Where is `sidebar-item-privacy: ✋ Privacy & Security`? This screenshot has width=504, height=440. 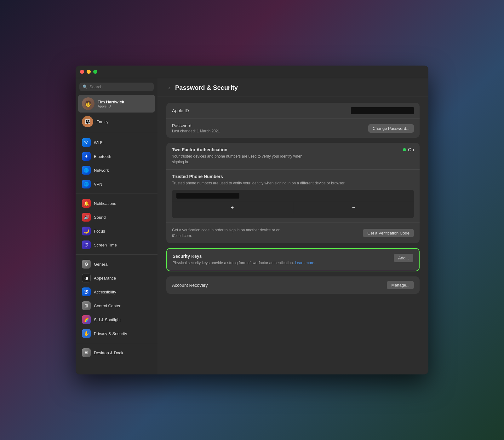 sidebar-item-privacy: ✋ Privacy & Security is located at coordinates (117, 333).